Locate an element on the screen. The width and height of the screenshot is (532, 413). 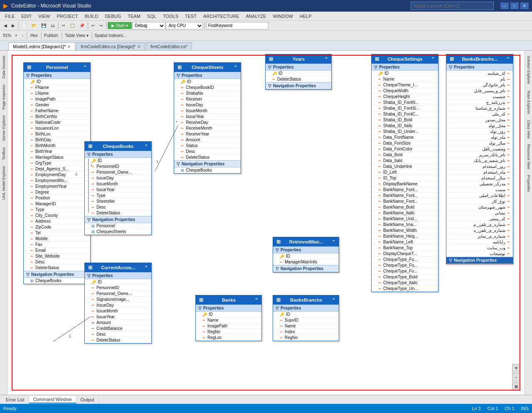
tab-frmdesign-close: ✕ is located at coordinates (139, 47).